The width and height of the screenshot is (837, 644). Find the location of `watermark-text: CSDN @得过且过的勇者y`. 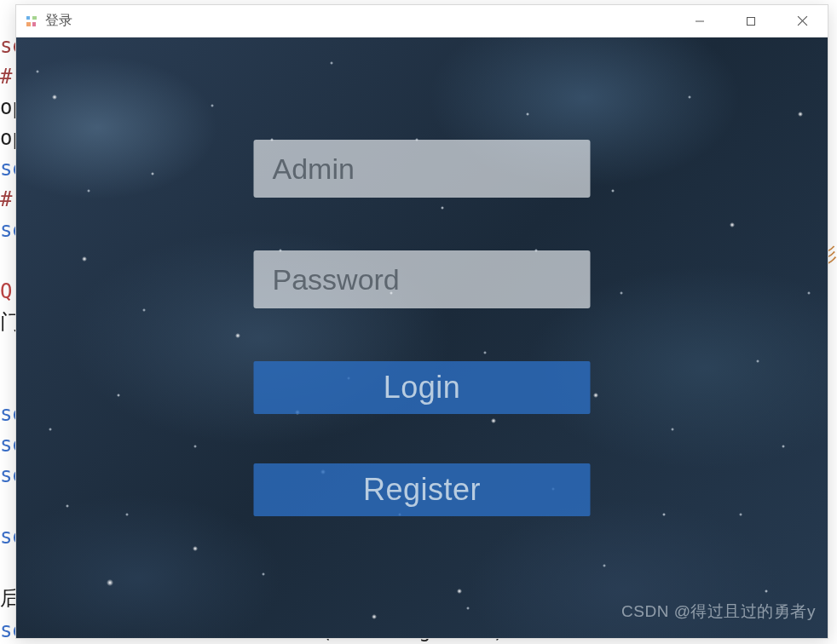

watermark-text: CSDN @得过且过的勇者y is located at coordinates (719, 612).